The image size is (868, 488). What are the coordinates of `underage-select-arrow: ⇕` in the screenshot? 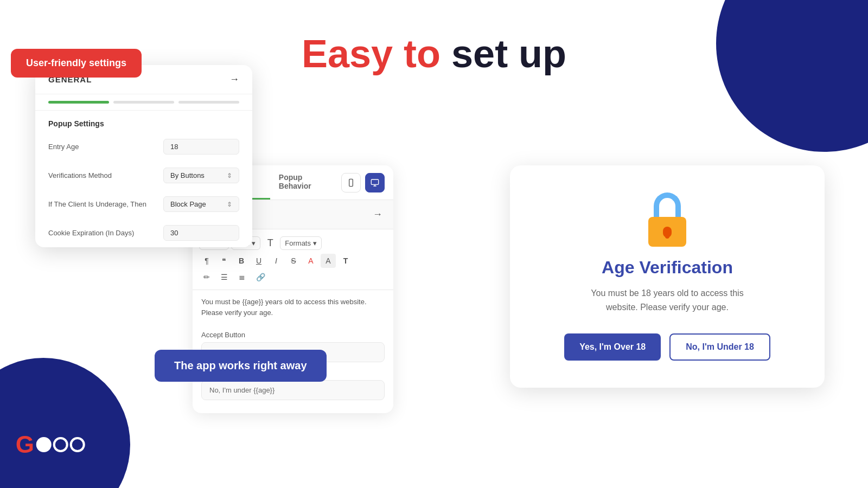 It's located at (229, 204).